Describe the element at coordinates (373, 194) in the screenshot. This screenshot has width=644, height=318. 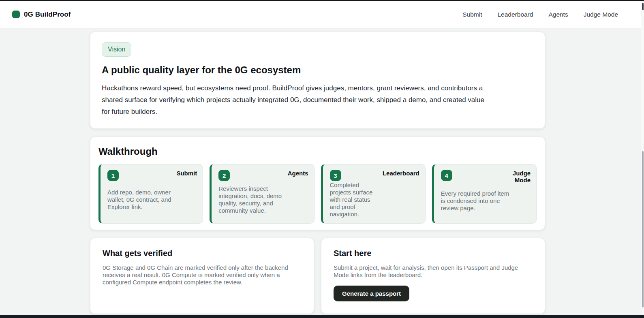
I see `step-card-leaderboard: 3 Leaderboard Completed projects surface…` at that location.